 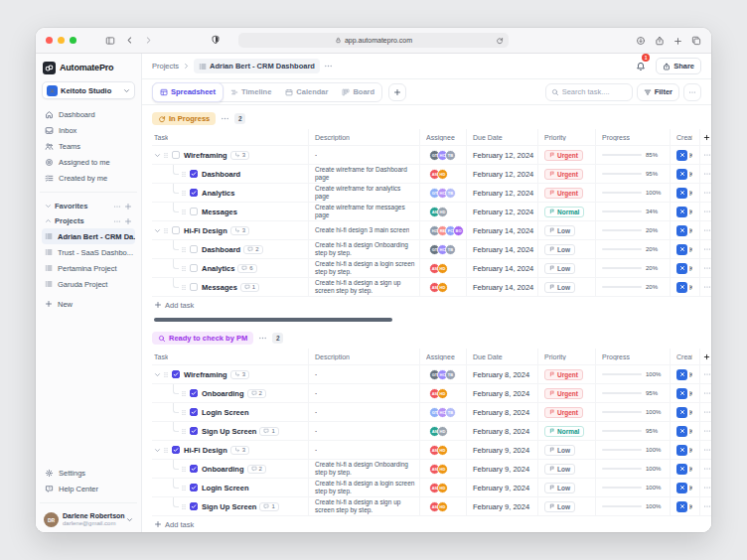 I want to click on section-more-button, so click(x=117, y=221).